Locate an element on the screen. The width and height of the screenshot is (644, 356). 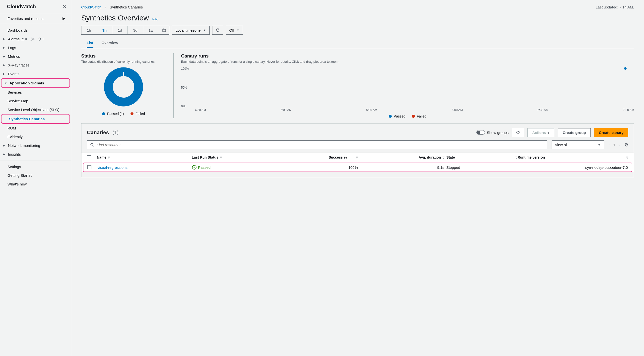
timezone-dropdown: Local timezone ▼ is located at coordinates (191, 30).